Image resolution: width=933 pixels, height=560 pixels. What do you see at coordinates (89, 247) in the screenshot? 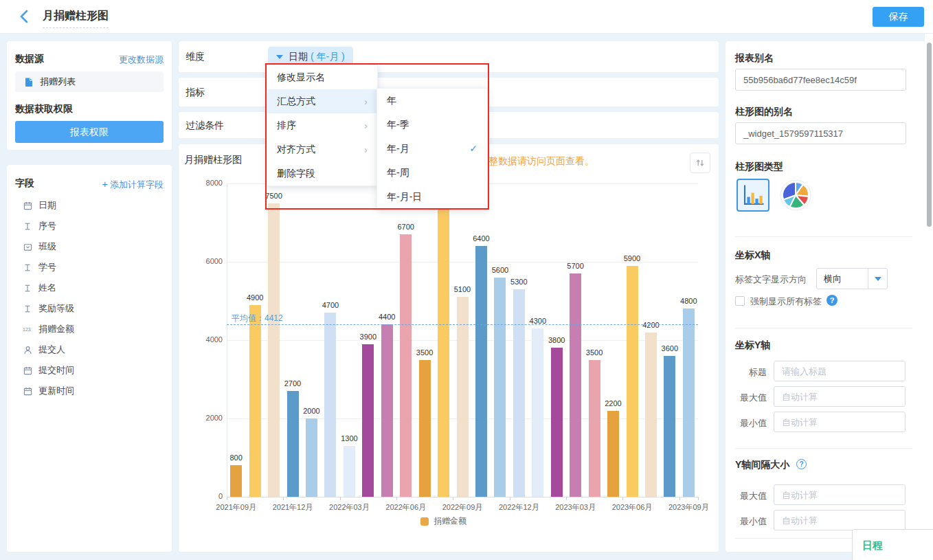
I see `field-item-班级: 班级` at bounding box center [89, 247].